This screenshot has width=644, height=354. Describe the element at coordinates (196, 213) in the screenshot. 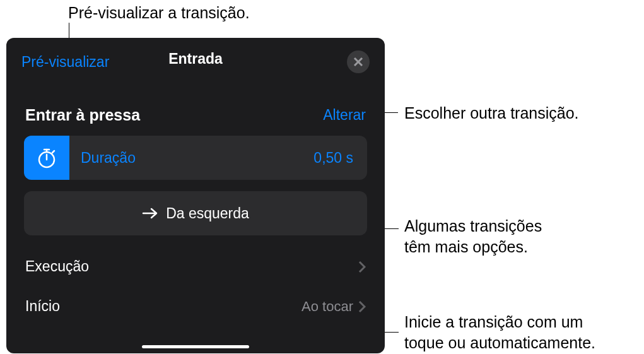

I see `direction-content: Da esquerda` at that location.